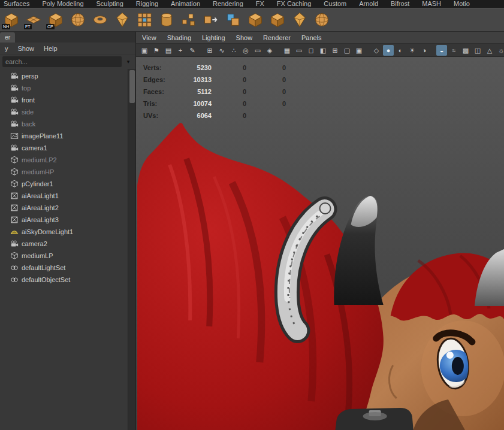 The width and height of the screenshot is (504, 430). I want to click on ao-icon: ◒, so click(442, 50).